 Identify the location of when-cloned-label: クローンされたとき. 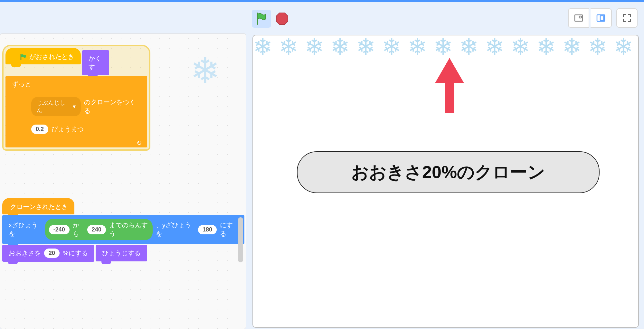
(39, 207).